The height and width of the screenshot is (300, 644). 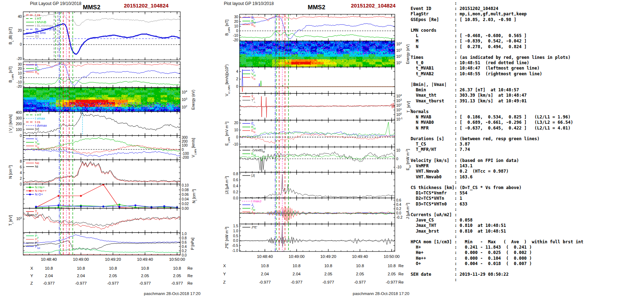 I want to click on svg-text: 104, so click(x=399, y=44).